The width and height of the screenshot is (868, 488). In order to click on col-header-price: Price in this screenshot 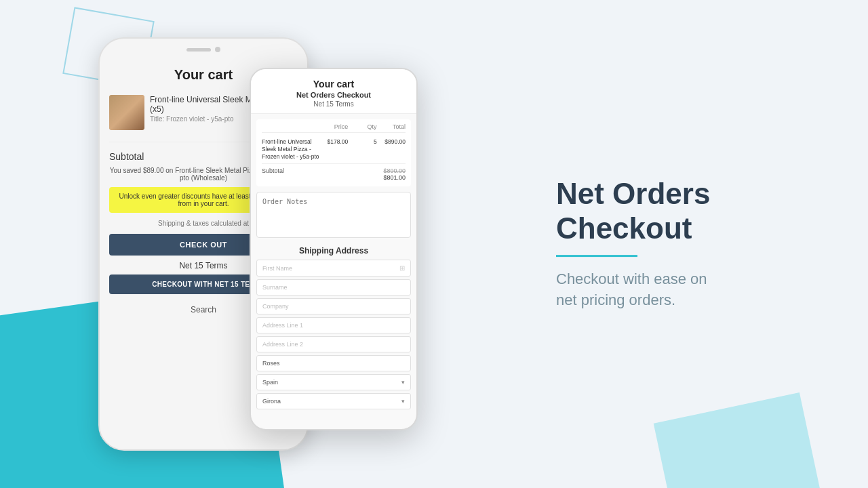, I will do `click(334, 127)`.